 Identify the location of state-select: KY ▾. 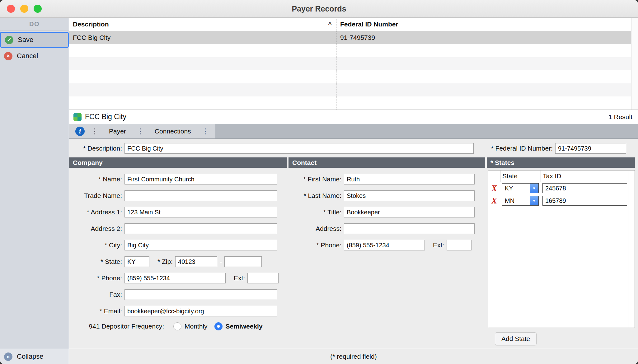
(520, 188).